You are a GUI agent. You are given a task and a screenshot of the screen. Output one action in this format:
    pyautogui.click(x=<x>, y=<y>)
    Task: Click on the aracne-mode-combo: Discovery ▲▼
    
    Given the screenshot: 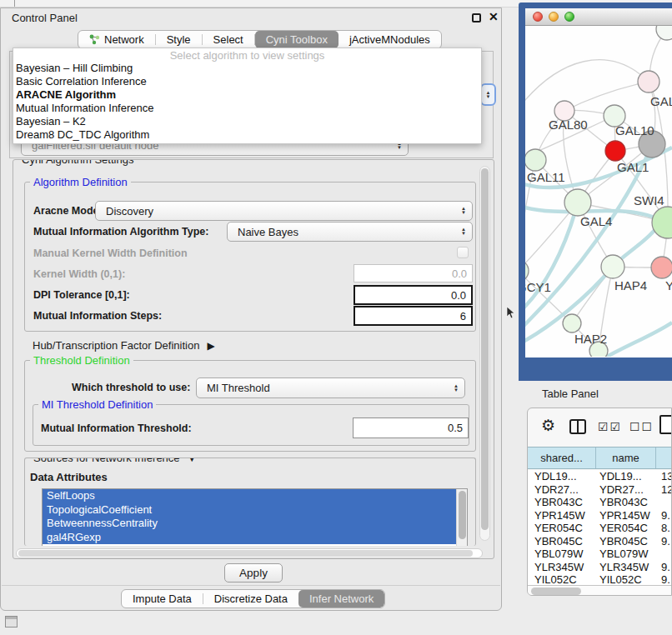 What is the action you would take?
    pyautogui.click(x=283, y=211)
    